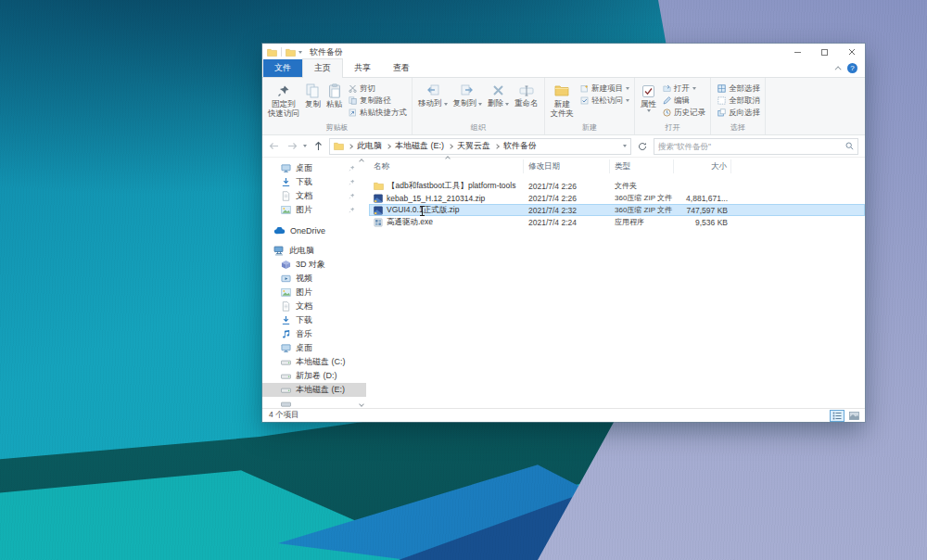 Image resolution: width=927 pixels, height=560 pixels. I want to click on close-button, so click(851, 52).